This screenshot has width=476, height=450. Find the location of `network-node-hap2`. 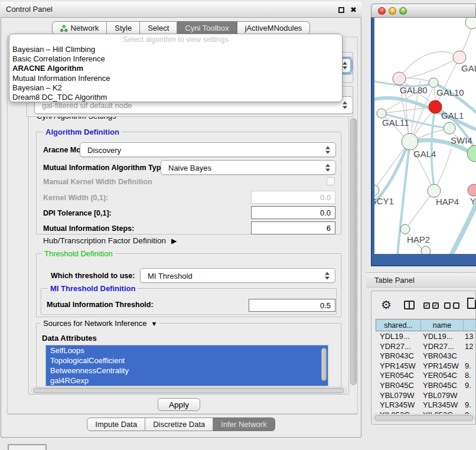

network-node-hap2 is located at coordinates (405, 229).